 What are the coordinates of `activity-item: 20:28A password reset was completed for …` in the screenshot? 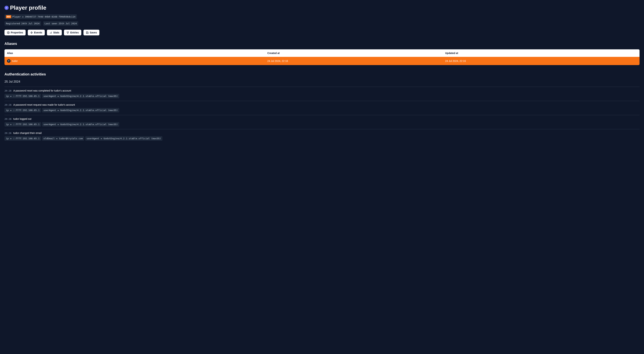 It's located at (322, 94).